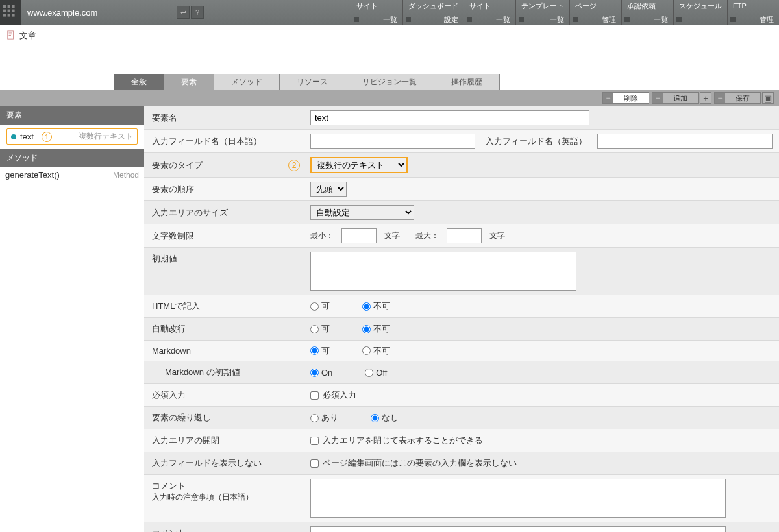  I want to click on autowrap-yes-radio: 可, so click(320, 329).